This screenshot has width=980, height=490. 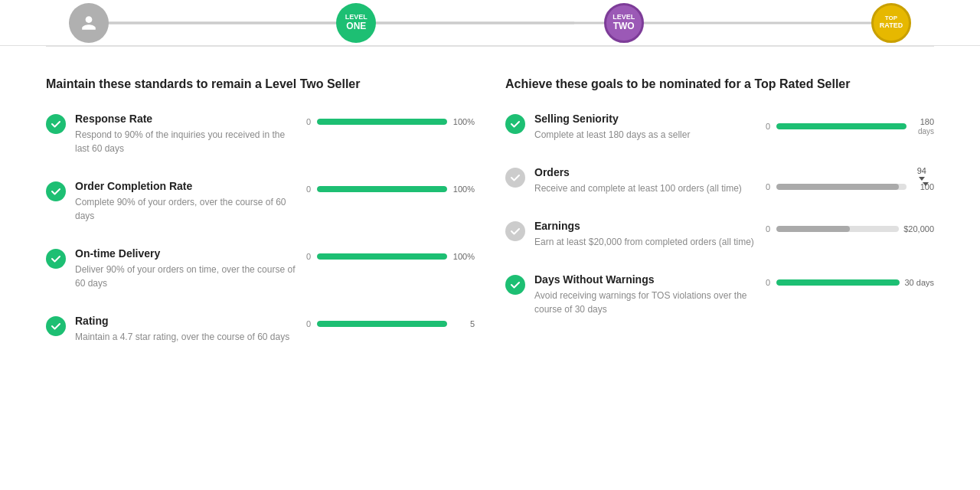 I want to click on order-completion-info: Order Completion Rate Complete 90% of yo…, so click(x=186, y=201).